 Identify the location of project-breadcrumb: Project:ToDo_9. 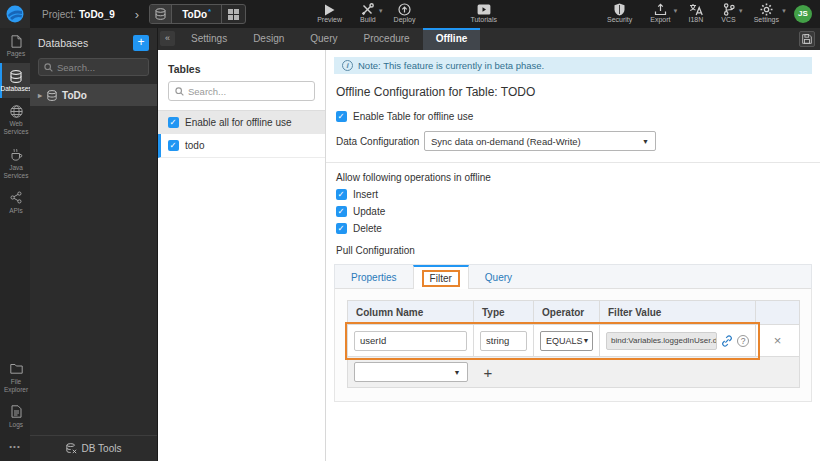
(78, 14).